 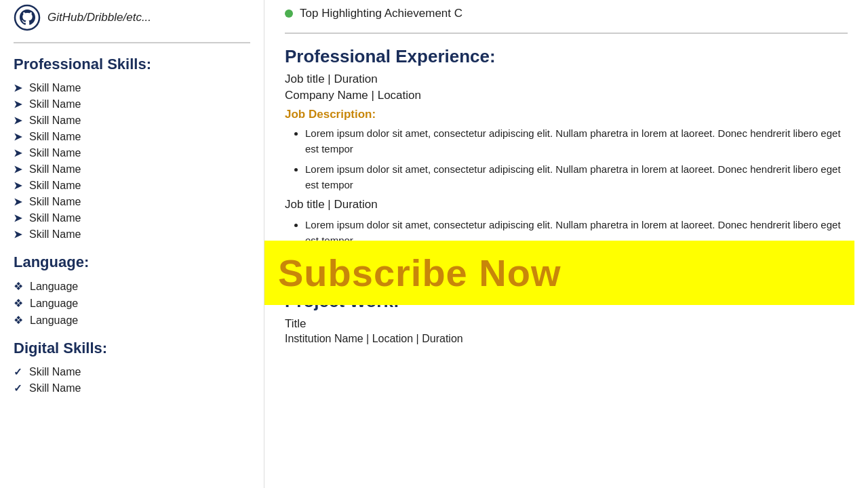 What do you see at coordinates (132, 380) in the screenshot?
I see `digital-skills-list: ✓Skill Name ✓Skill Name` at bounding box center [132, 380].